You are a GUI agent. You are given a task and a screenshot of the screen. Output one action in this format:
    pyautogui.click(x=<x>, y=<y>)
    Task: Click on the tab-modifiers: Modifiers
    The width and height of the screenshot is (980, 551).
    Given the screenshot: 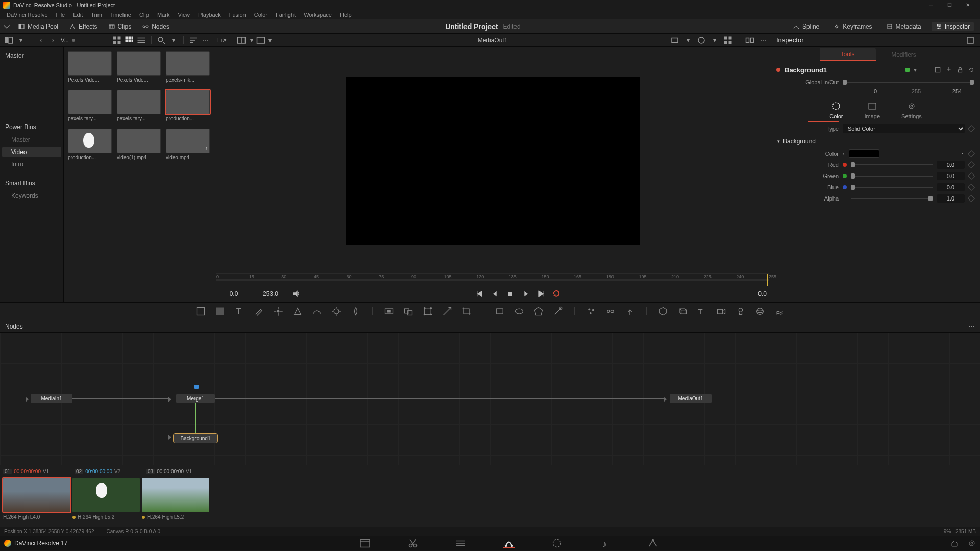 What is the action you would take?
    pyautogui.click(x=904, y=55)
    